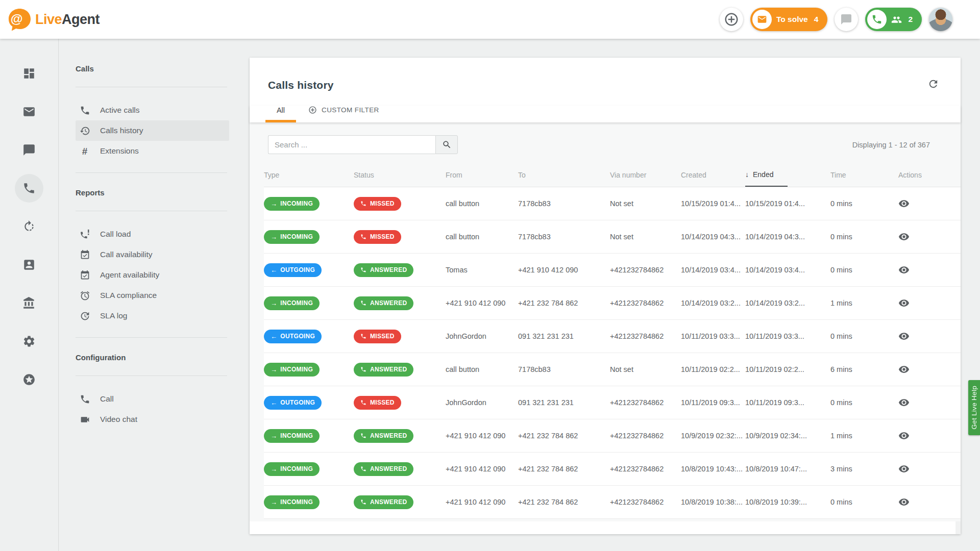 The height and width of the screenshot is (551, 980). I want to click on refresh-icon, so click(933, 84).